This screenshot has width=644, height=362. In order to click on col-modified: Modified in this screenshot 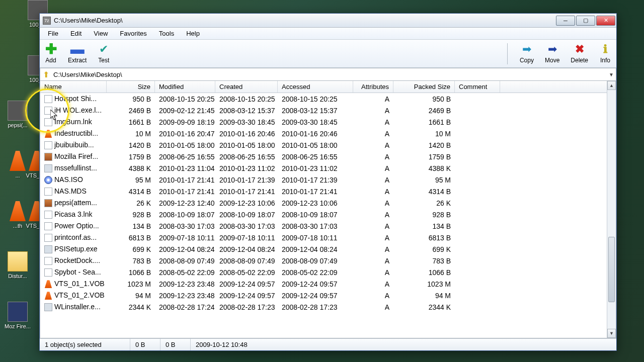, I will do `click(185, 86)`.